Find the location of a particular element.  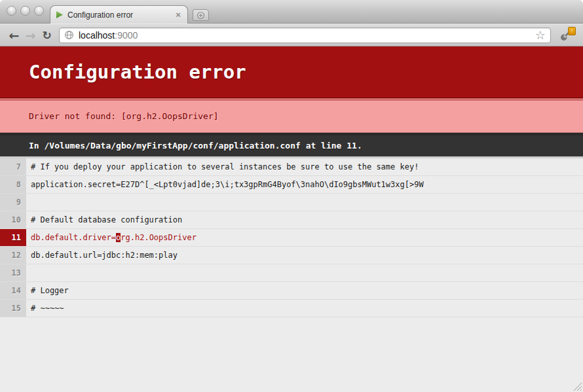

line-code: # ~~~~~ is located at coordinates (305, 308).